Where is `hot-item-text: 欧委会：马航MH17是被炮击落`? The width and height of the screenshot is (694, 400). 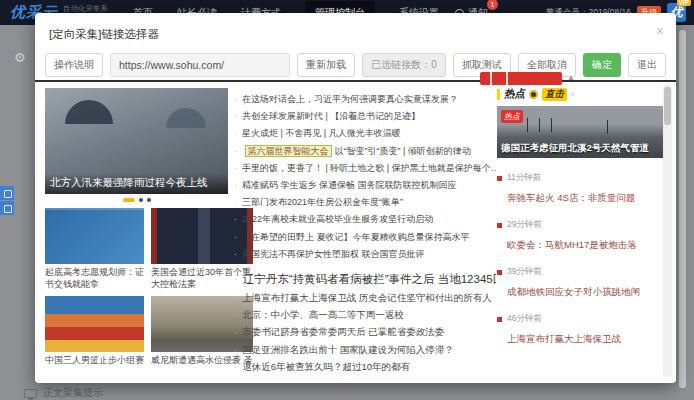
hot-item-text: 欧委会：马航MH17是被炮击落 is located at coordinates (585, 246).